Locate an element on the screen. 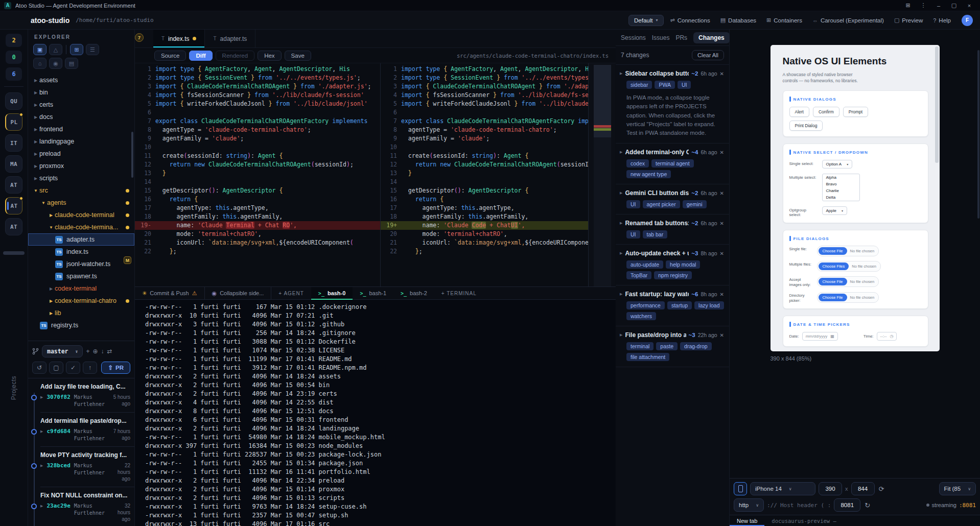 This screenshot has width=980, height=526. code-line-left-5: 5import { writeForkedClaudeJsonl } from … is located at coordinates (258, 104).